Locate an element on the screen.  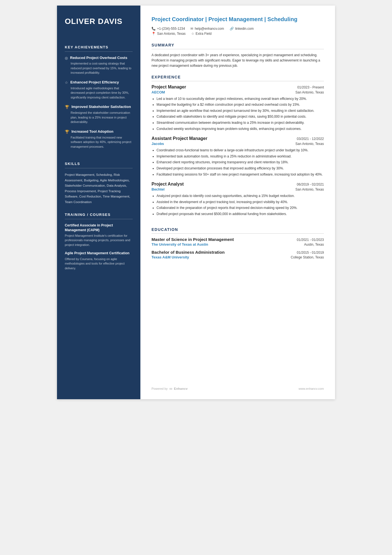
summary-text: A dedicated project coordinator with 3+ … is located at coordinates (238, 61).